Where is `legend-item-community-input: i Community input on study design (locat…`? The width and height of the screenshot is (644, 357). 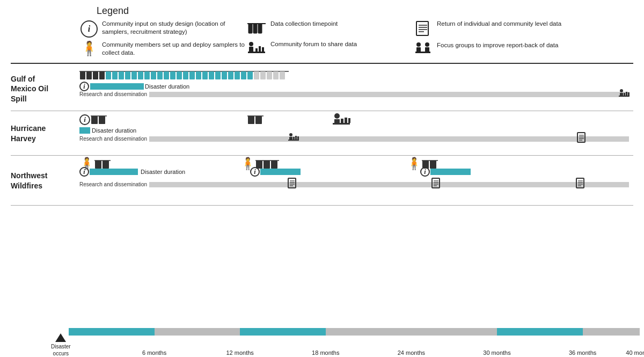 legend-item-community-input: i Community input on study design (locat… is located at coordinates (164, 29).